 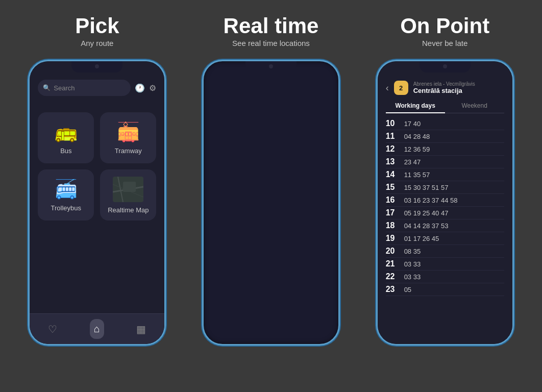 I want to click on schedule-minutes: 12 36 59, so click(x=417, y=149).